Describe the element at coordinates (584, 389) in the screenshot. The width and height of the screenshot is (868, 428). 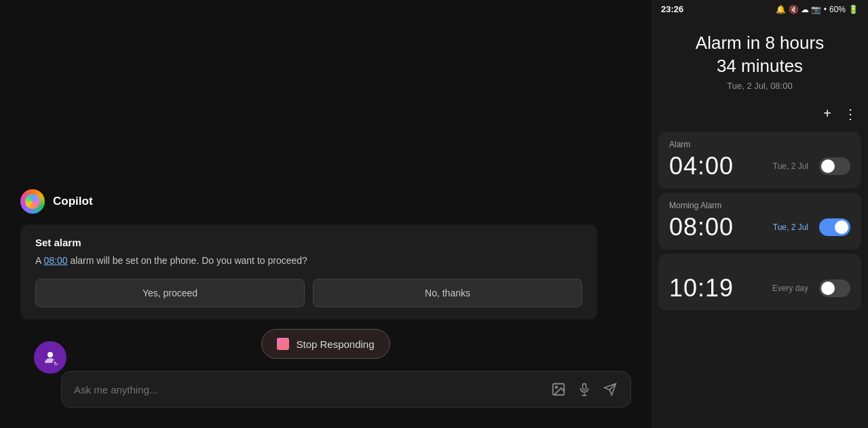
I see `microphone-icon` at that location.